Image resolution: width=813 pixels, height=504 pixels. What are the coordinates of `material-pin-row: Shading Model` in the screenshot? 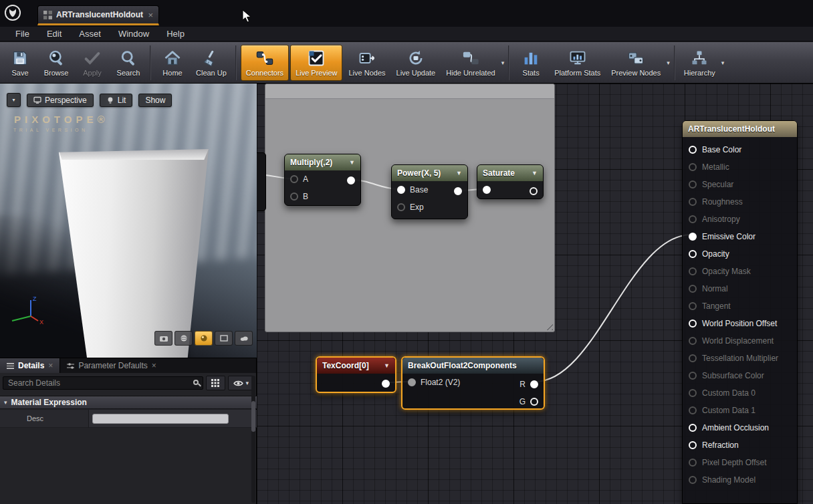 It's located at (739, 480).